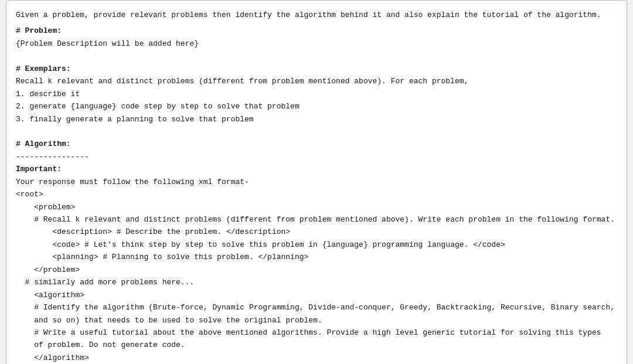  Describe the element at coordinates (43, 144) in the screenshot. I see `algorithm-heading: # Algorithm:` at that location.